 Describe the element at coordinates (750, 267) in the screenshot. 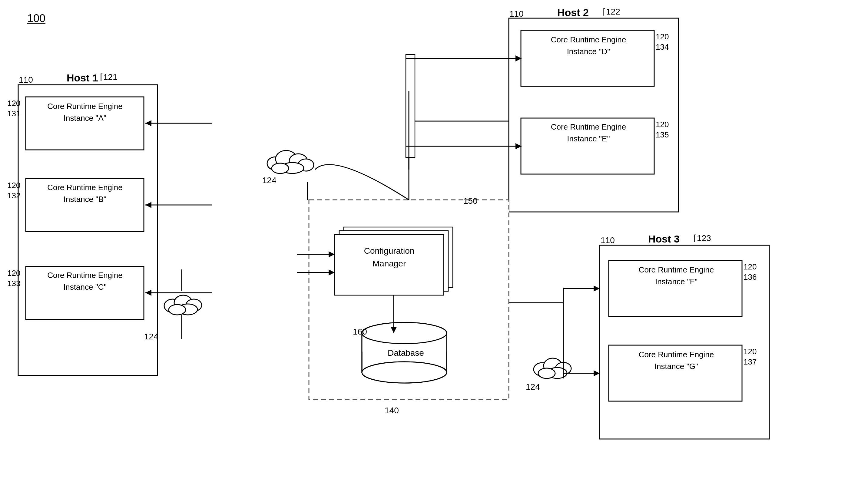

I see `inst-f-ref-120: 120` at that location.